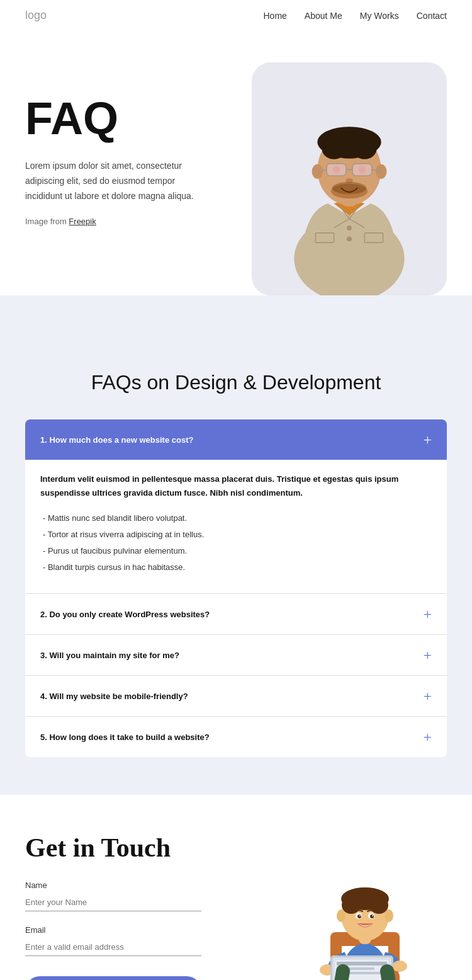 The width and height of the screenshot is (472, 980). What do you see at coordinates (427, 696) in the screenshot?
I see `faq-plus-icon-4: +` at bounding box center [427, 696].